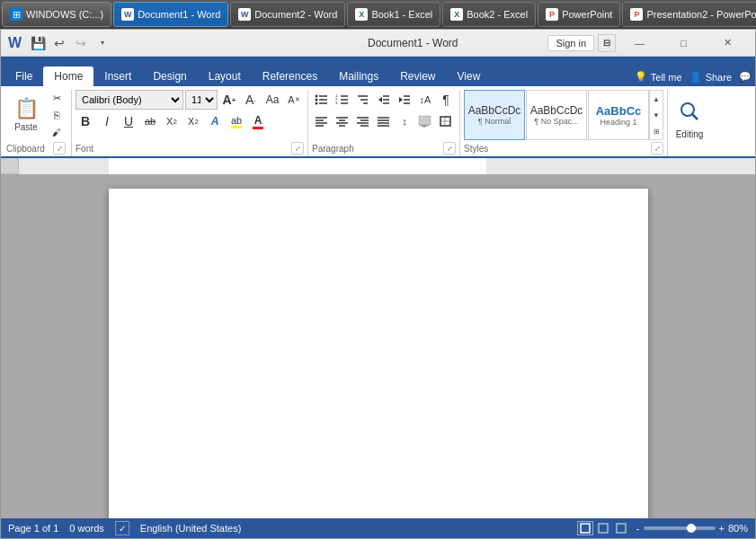  What do you see at coordinates (294, 100) in the screenshot?
I see `clear-format-btn: A✕` at bounding box center [294, 100].